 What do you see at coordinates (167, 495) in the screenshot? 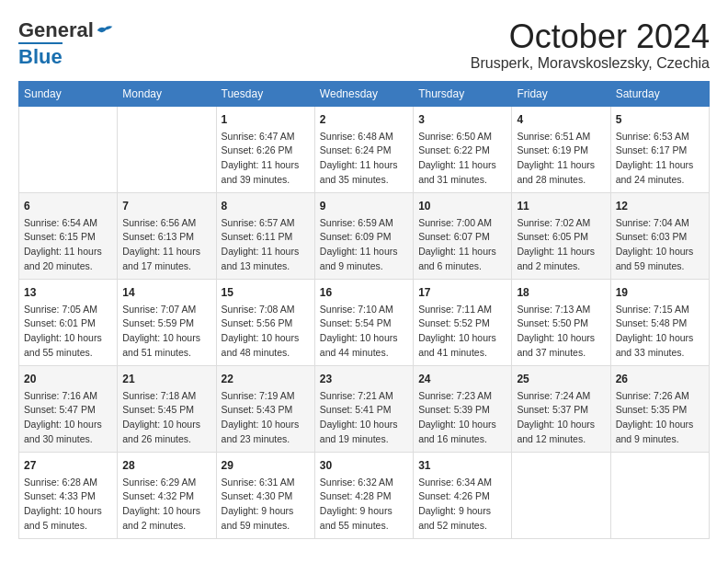
I see `calendar-cell: 28Sunrise: 6:29 AM Sunset: 4:32 PM Dayli…` at bounding box center [167, 495].